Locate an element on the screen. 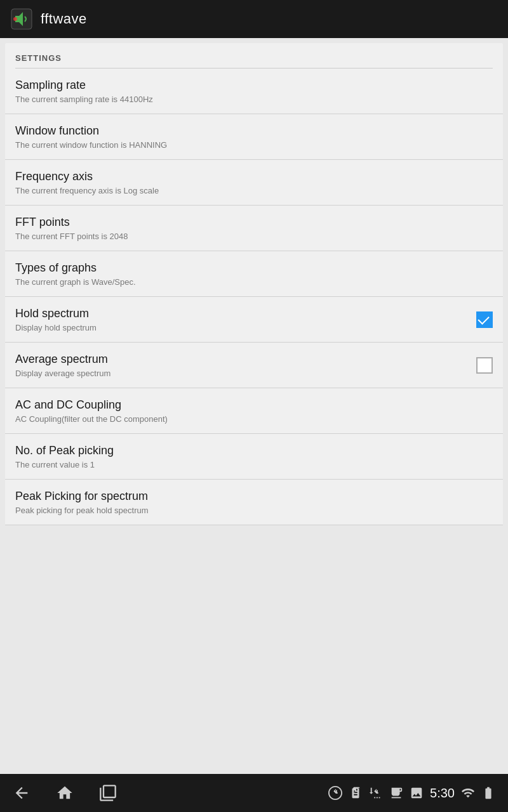 The width and height of the screenshot is (508, 812). setting-title-no-peak-picking: No. of Peak picking is located at coordinates (254, 450).